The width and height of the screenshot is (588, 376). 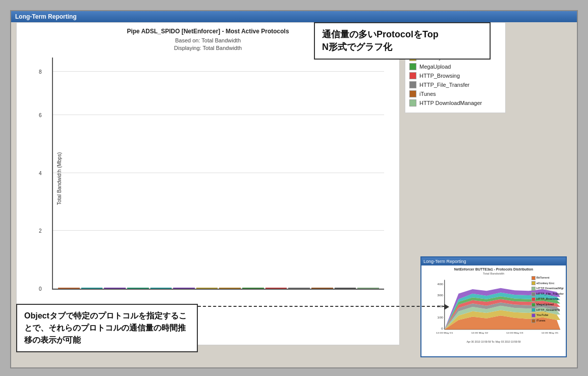 What do you see at coordinates (428, 94) in the screenshot?
I see `legend-label: iTunes` at bounding box center [428, 94].